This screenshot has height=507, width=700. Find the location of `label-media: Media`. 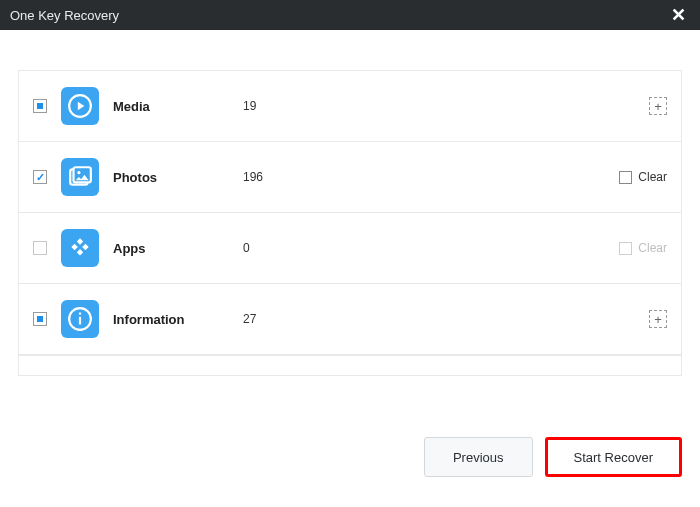

label-media: Media is located at coordinates (178, 106).